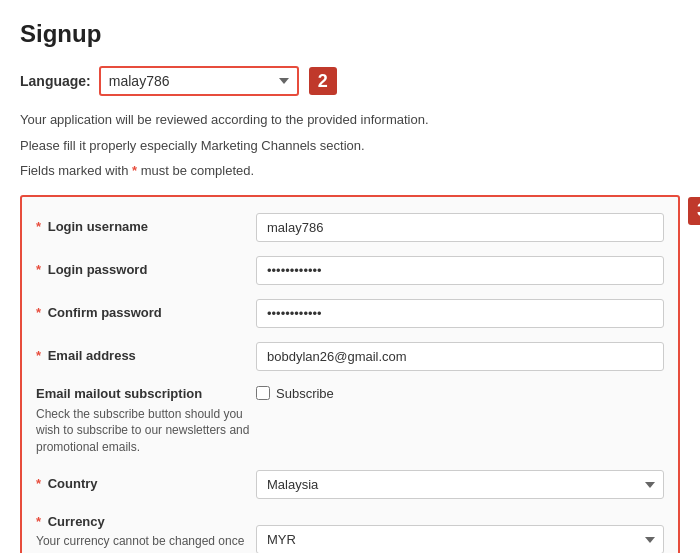 This screenshot has height=553, width=700. I want to click on email-input-col, so click(460, 356).